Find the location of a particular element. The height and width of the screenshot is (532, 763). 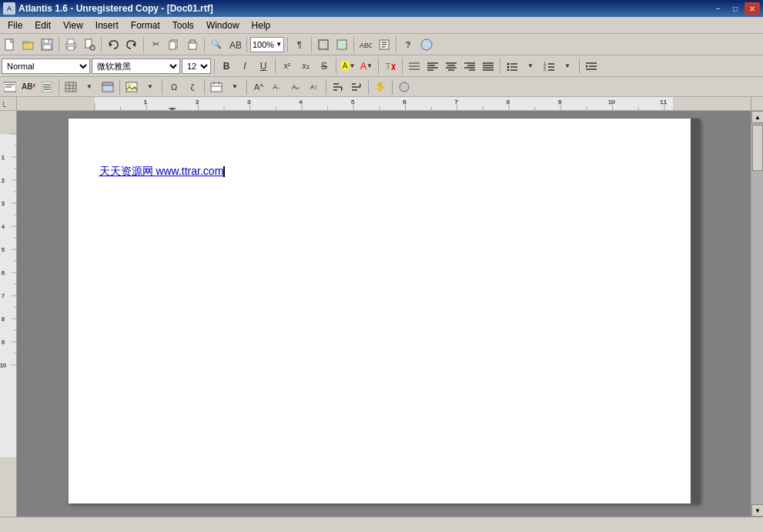

superscript-button: x² is located at coordinates (287, 66).